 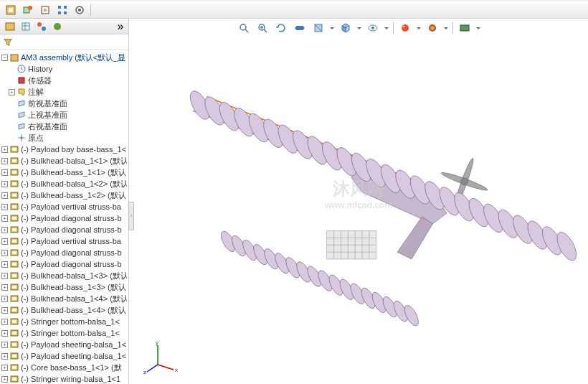 I want to click on tree-part-item: +(-) Bulkhead-bass_1<1> (默认, so click(x=65, y=172).